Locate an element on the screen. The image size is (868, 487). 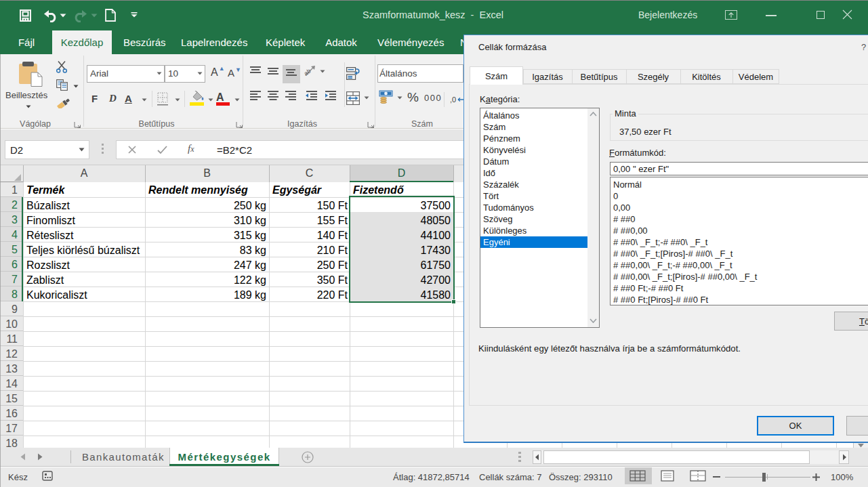
svg-text: ab is located at coordinates (308, 72).